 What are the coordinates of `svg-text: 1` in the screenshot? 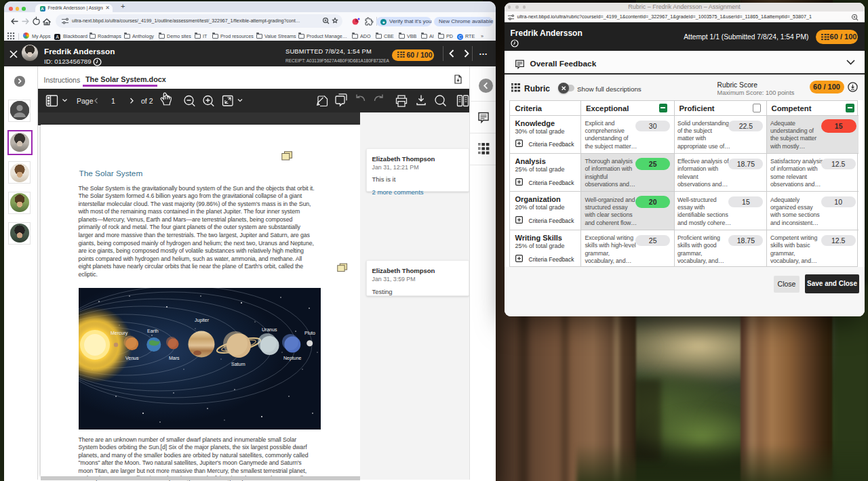 It's located at (113, 100).